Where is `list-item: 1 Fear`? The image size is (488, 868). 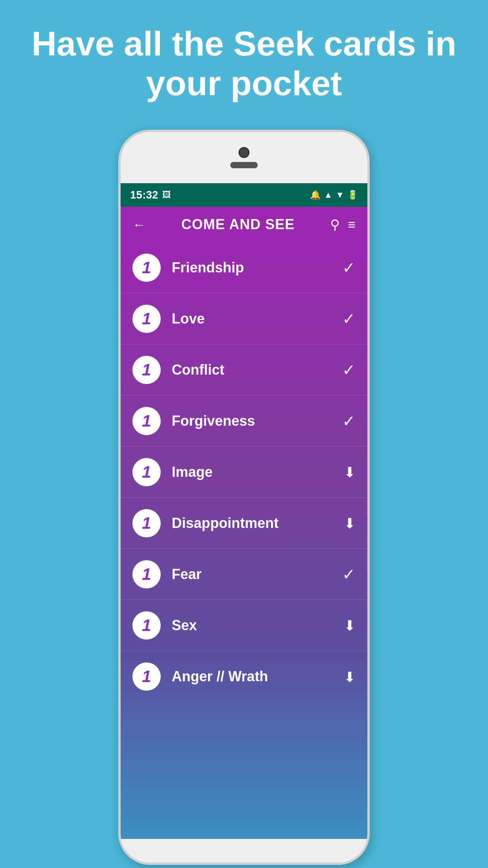 list-item: 1 Fear is located at coordinates (244, 574).